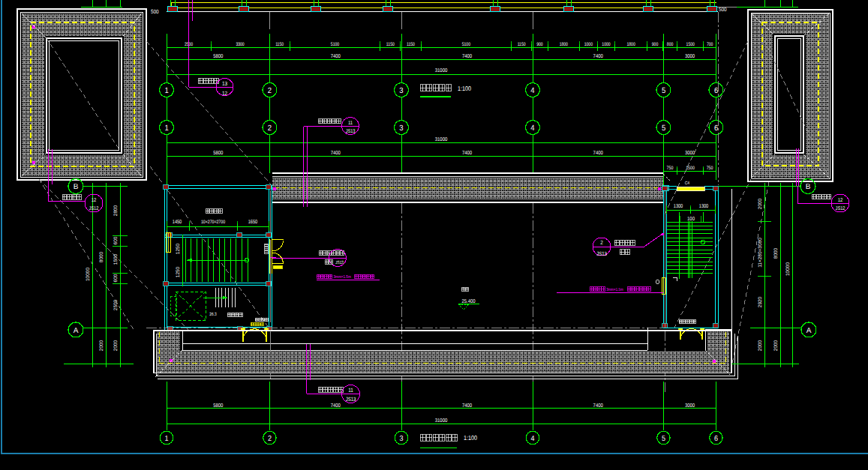 The image size is (868, 470). Describe the element at coordinates (155, 12) in the screenshot. I see `svg-text: 500` at that location.